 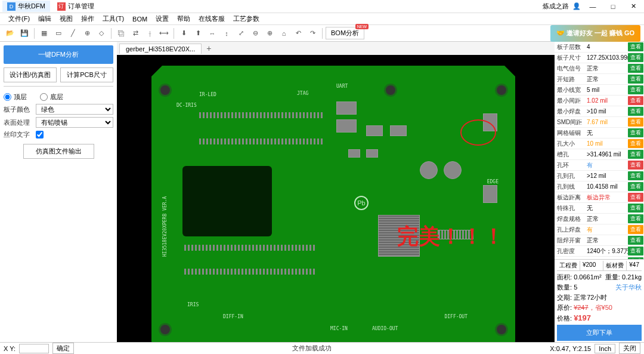 What do you see at coordinates (298, 33) in the screenshot?
I see `undo-icon: ↶` at bounding box center [298, 33].